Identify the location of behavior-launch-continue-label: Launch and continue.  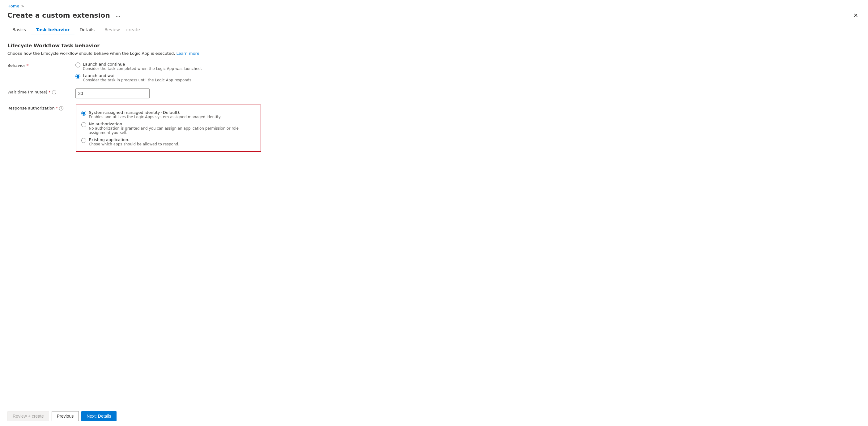
(142, 64).